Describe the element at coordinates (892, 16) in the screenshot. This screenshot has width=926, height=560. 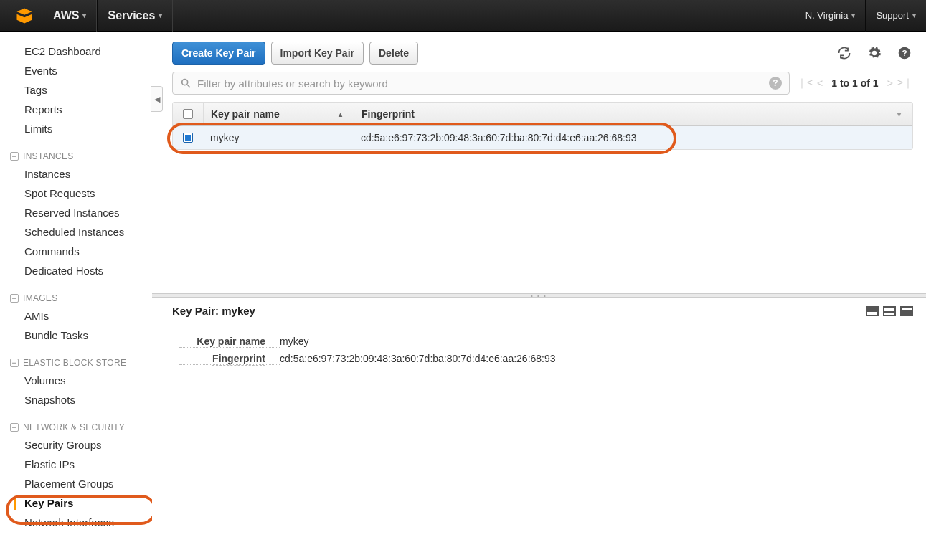
I see `support-label: Support` at that location.